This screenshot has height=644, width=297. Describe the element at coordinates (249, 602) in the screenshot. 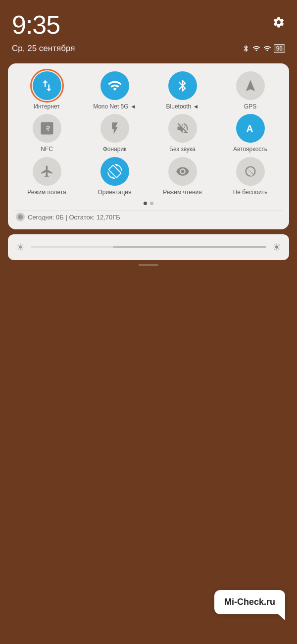

I see `watermark: Mi-Check.ru` at that location.